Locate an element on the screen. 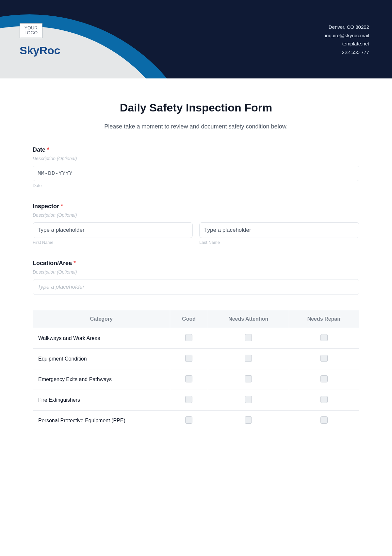  col-needs-attention: Needs Attention is located at coordinates (248, 319).